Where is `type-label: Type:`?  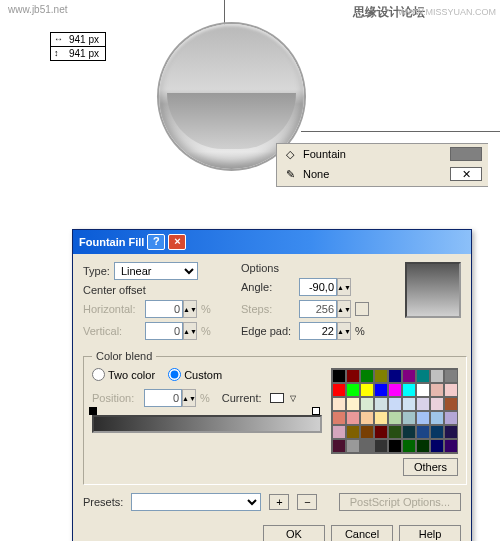
type-label: Type: is located at coordinates (96, 271).